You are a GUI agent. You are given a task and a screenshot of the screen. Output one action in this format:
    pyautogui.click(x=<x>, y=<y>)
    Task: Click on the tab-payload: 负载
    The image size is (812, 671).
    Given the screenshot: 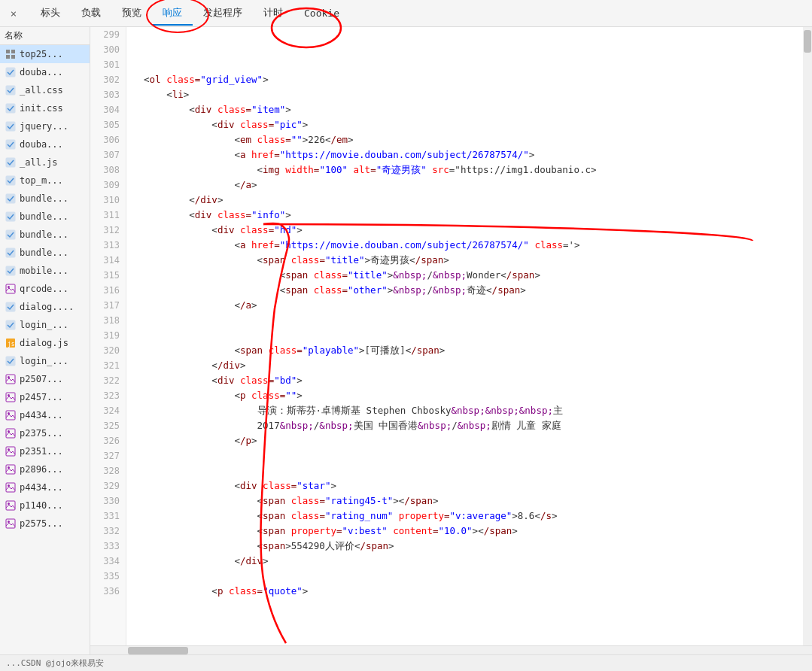 What is the action you would take?
    pyautogui.click(x=91, y=14)
    